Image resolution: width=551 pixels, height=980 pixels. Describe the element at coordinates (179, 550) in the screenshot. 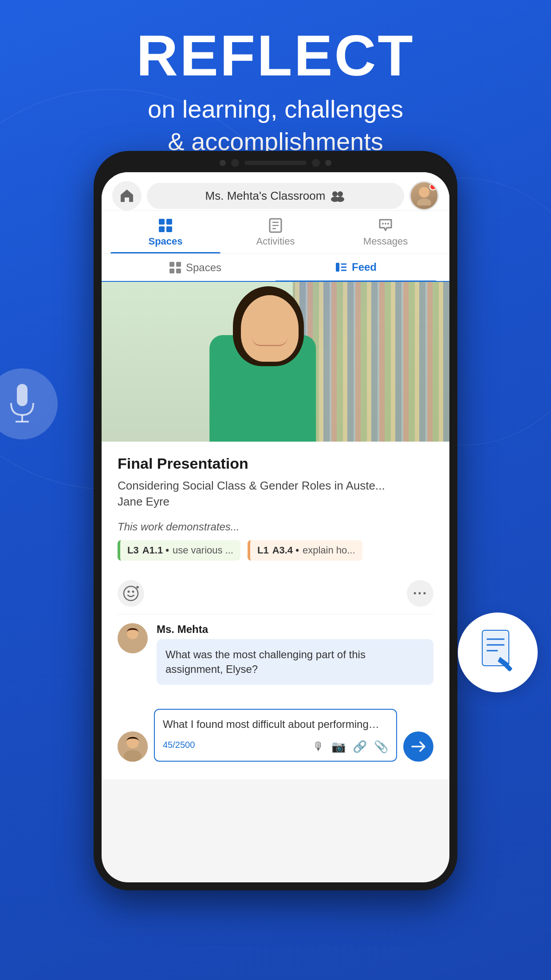

I see `tag-pill-1: L3 A1.1 • use various ...` at that location.